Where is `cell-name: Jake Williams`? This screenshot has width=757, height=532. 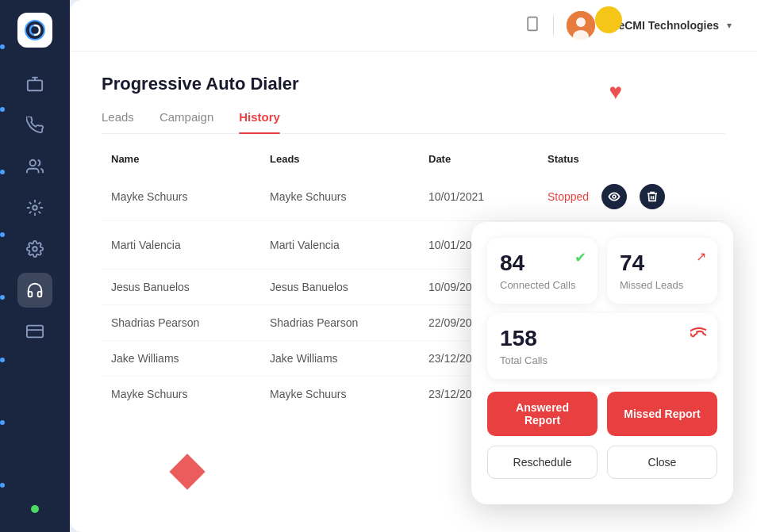 cell-name: Jake Williams is located at coordinates (190, 358).